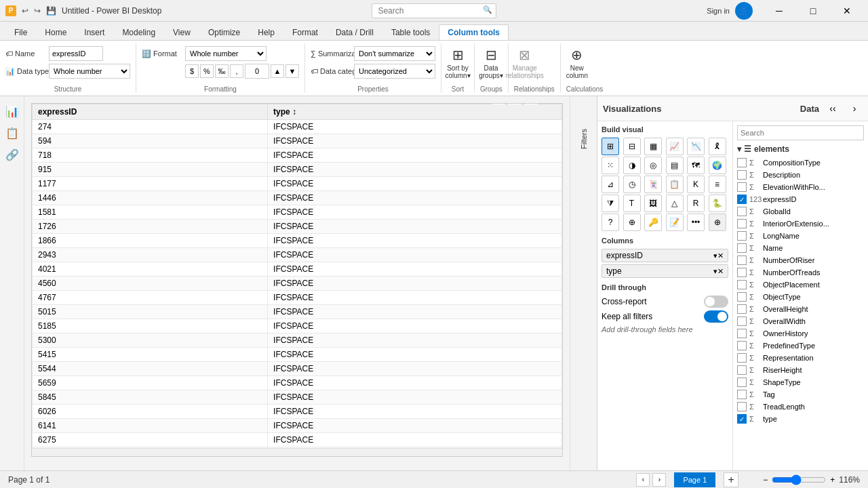  What do you see at coordinates (696, 203) in the screenshot?
I see `viz-btn-r: R` at bounding box center [696, 203].